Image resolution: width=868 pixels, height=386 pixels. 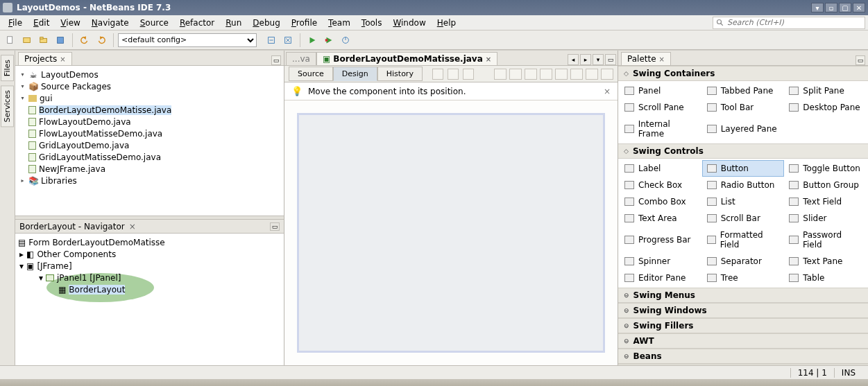 What do you see at coordinates (329, 40) in the screenshot?
I see `debug-button` at bounding box center [329, 40].